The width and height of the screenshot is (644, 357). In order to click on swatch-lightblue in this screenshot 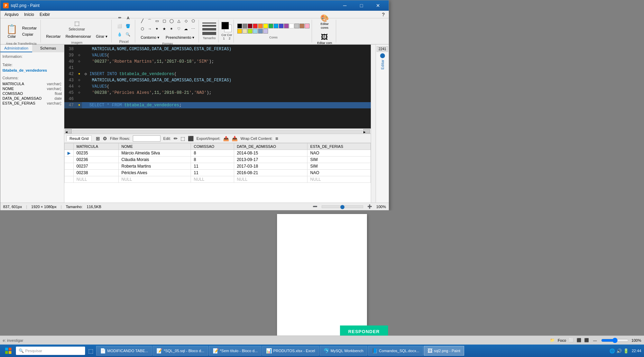, I will do `click(255, 31)`.